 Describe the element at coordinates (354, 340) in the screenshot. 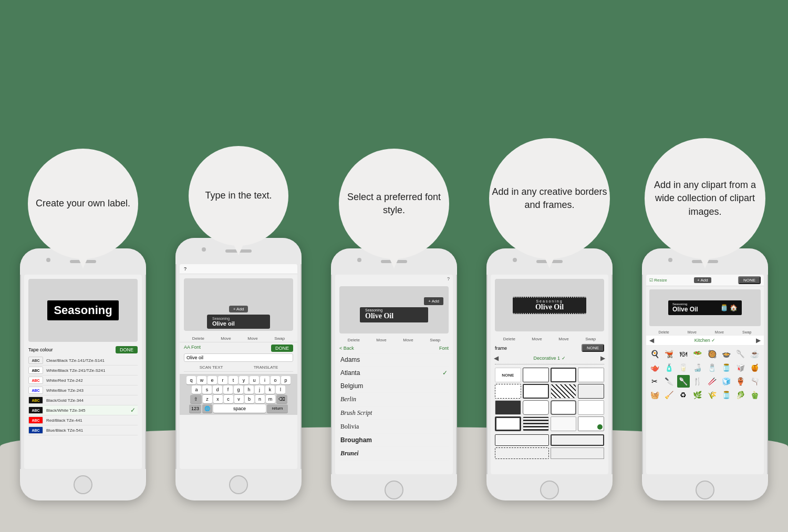

I see `p3-delete: Delete` at that location.